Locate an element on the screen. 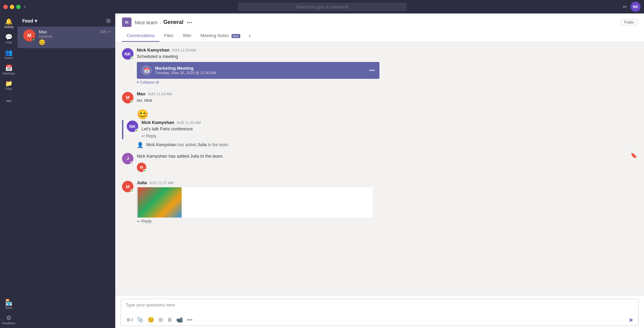 The width and height of the screenshot is (644, 328). user-avatar: NK is located at coordinates (636, 7).